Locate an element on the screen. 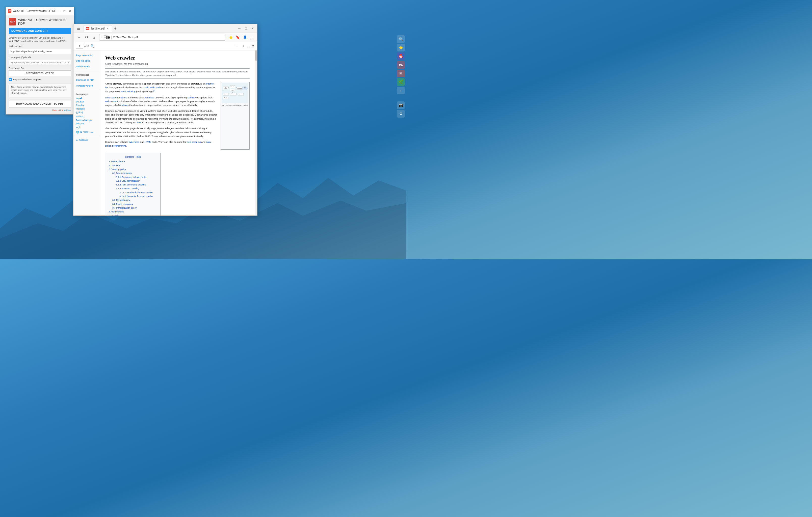 The height and width of the screenshot is (517, 812). browser-screenshot-tool-btn: 📷 is located at coordinates (401, 105).